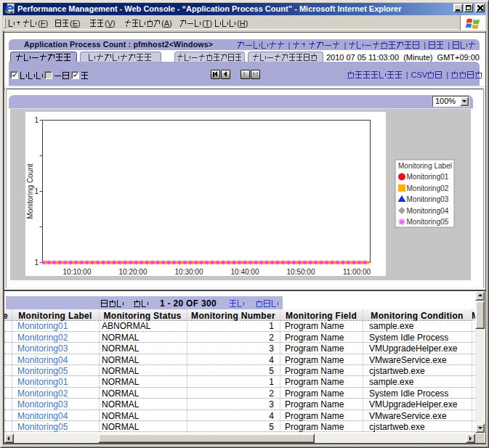 The height and width of the screenshot is (448, 489). I want to click on svg-text: 10:30:00, so click(189, 272).